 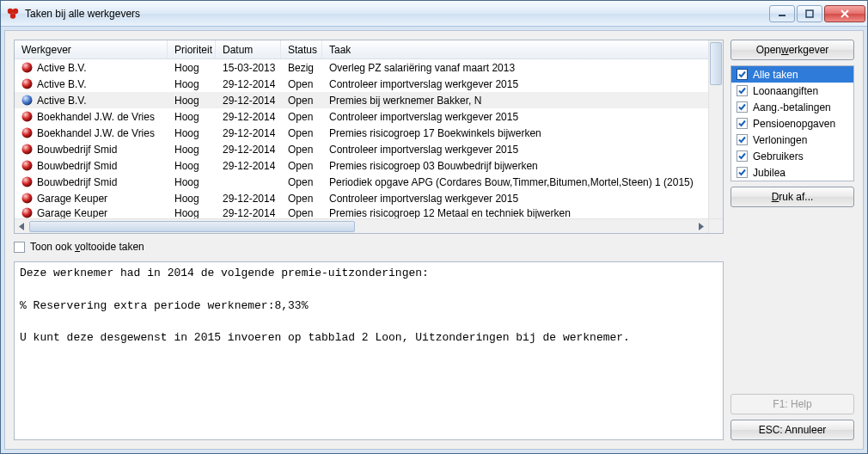 I want to click on window-buttons, so click(x=816, y=14).